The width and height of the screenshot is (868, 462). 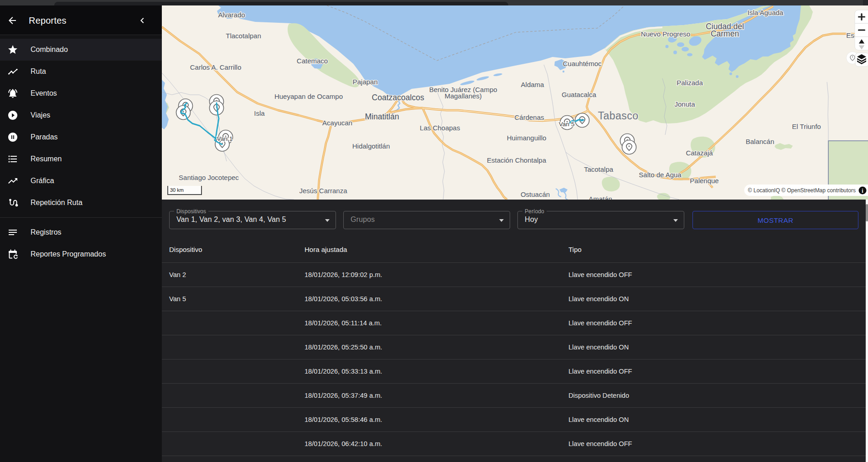 I want to click on svg-text:© LocationIQ © OpenStreetMap c: © LocationIQ © OpenStreetMap contributor…, so click(x=802, y=190).